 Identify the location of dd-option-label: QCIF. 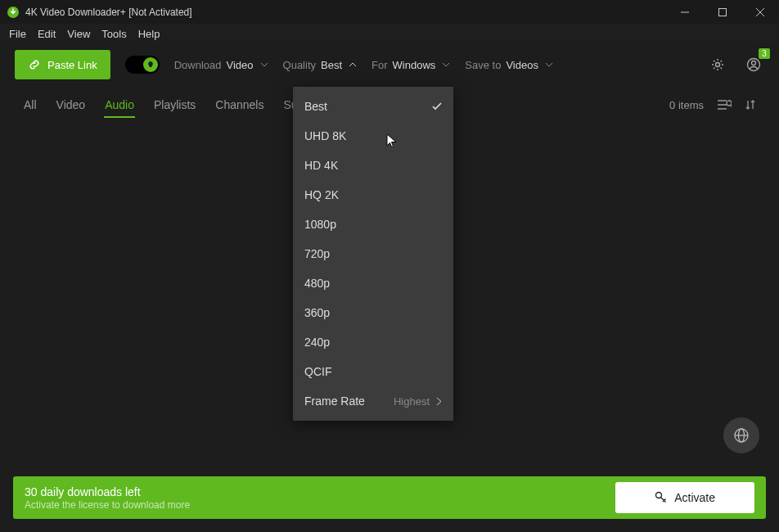
(317, 372).